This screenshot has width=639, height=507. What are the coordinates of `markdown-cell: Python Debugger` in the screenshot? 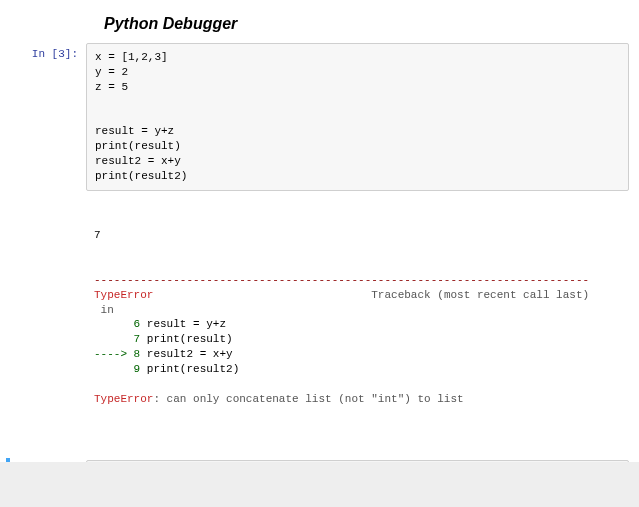 It's located at (366, 24).